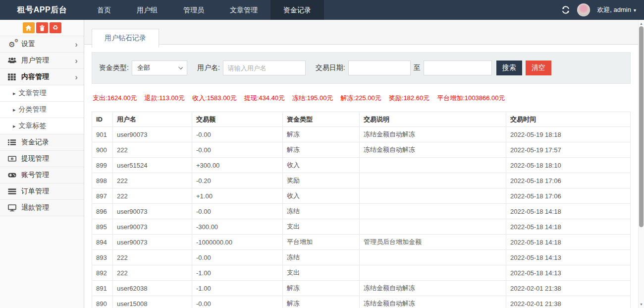 This screenshot has height=308, width=644. Describe the element at coordinates (238, 196) in the screenshot. I see `table-cell: +1.00` at that location.